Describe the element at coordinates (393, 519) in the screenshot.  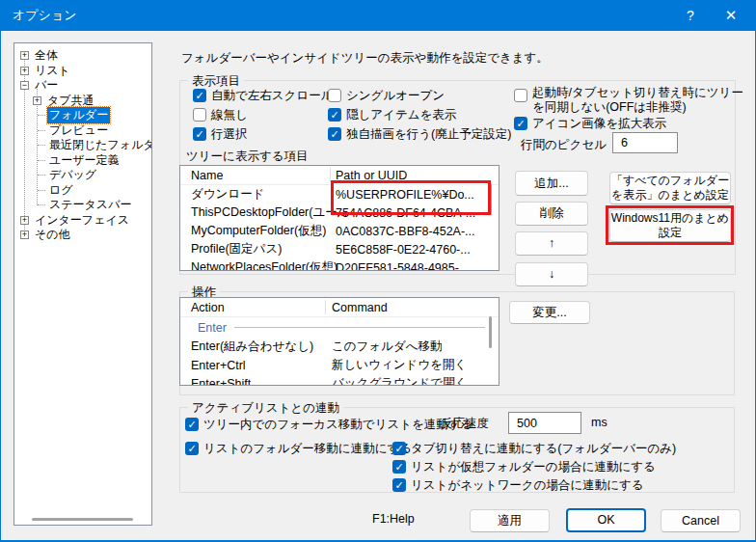
I see `help-hint: F1:Help` at that location.